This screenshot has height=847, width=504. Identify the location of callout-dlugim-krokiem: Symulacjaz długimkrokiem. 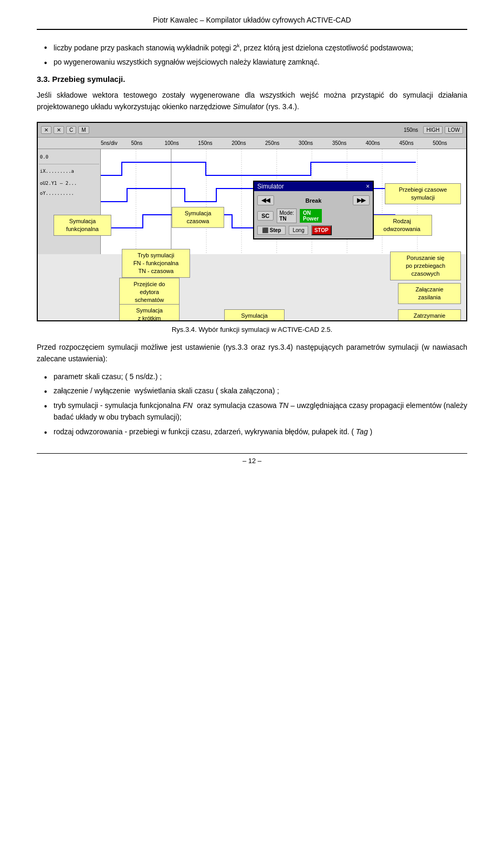
(254, 315).